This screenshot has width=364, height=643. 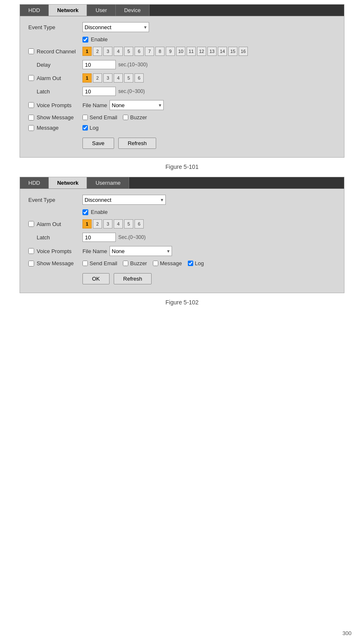 I want to click on channel-box-11: 11, so click(x=191, y=51).